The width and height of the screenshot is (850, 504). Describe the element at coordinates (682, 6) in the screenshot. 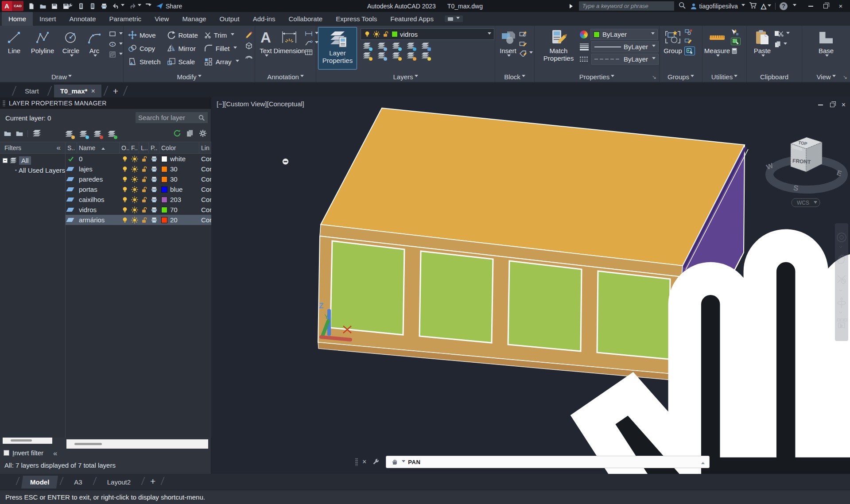

I see `search-icon` at that location.